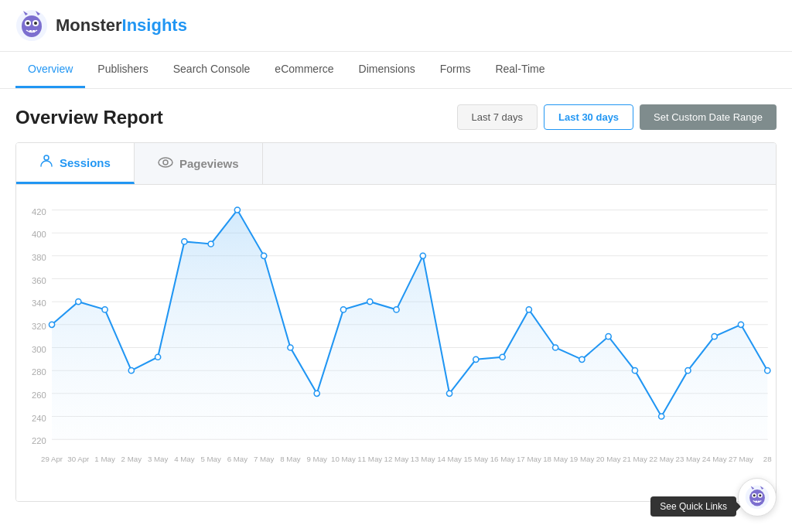 This screenshot has height=532, width=792. Describe the element at coordinates (343, 459) in the screenshot. I see `svg-text: 10 May` at that location.